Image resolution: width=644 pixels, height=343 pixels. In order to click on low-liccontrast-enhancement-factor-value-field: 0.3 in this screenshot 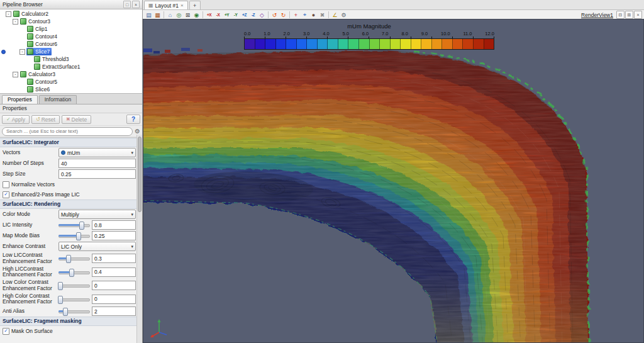, I will do `click(114, 258)`.